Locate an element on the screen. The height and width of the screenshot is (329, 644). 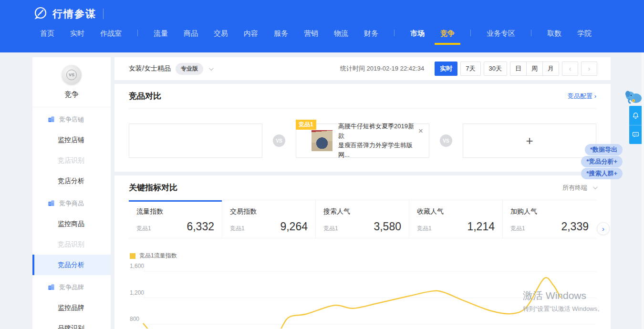
compare-title: 竞品对比 is located at coordinates (145, 96).